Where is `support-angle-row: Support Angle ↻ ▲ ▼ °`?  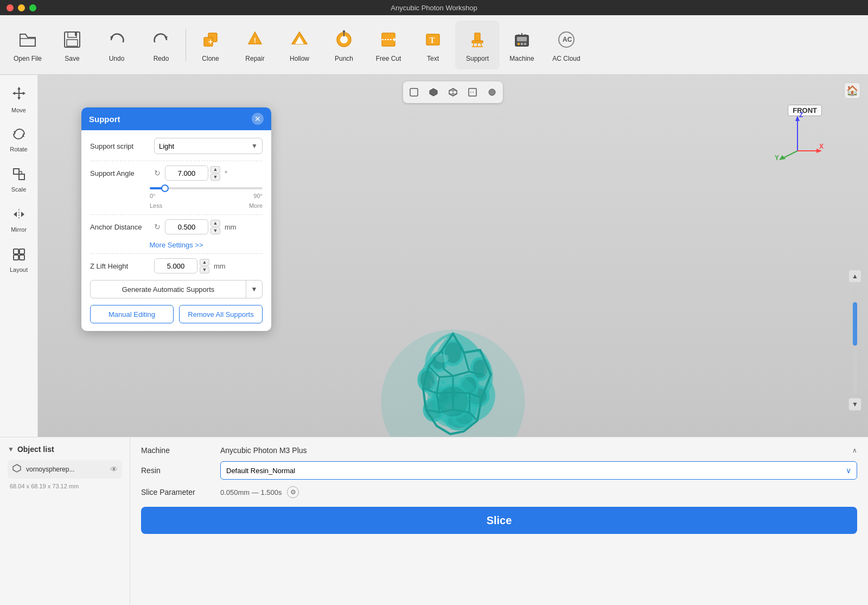 support-angle-row: Support Angle ↻ ▲ ▼ ° is located at coordinates (176, 173).